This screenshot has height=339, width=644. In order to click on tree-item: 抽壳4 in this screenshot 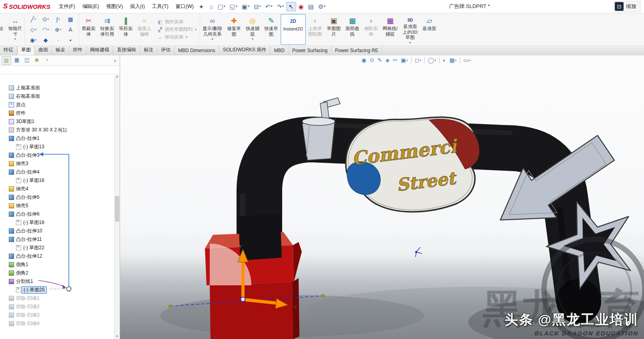, I will do `click(60, 189)`.